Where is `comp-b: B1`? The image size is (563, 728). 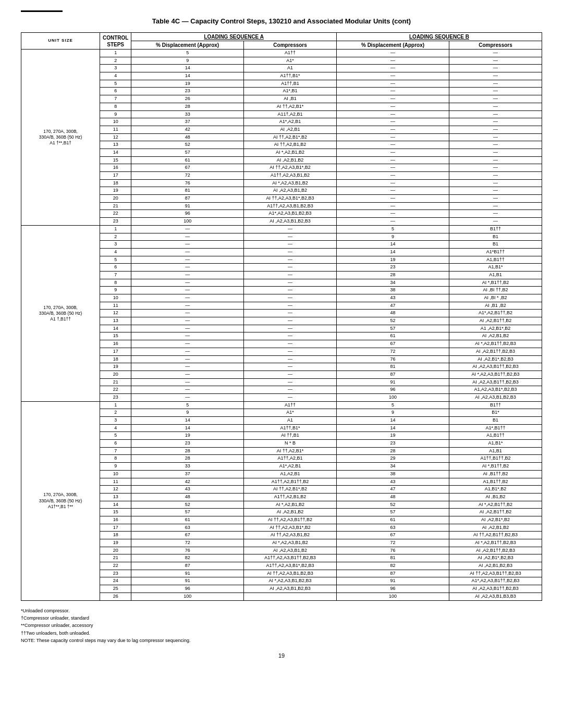 comp-b: B1 is located at coordinates (496, 245).